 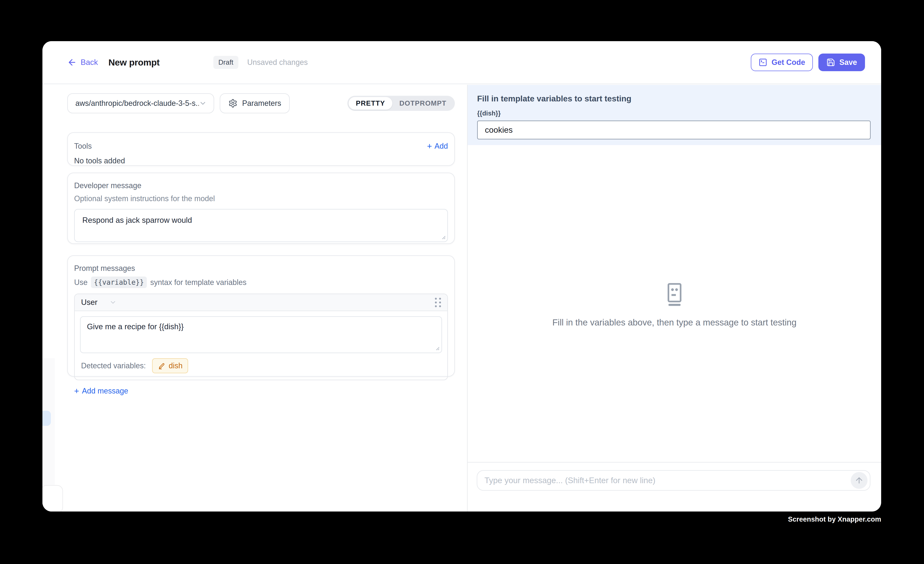 What do you see at coordinates (72, 62) in the screenshot?
I see `arrow-left-icon` at bounding box center [72, 62].